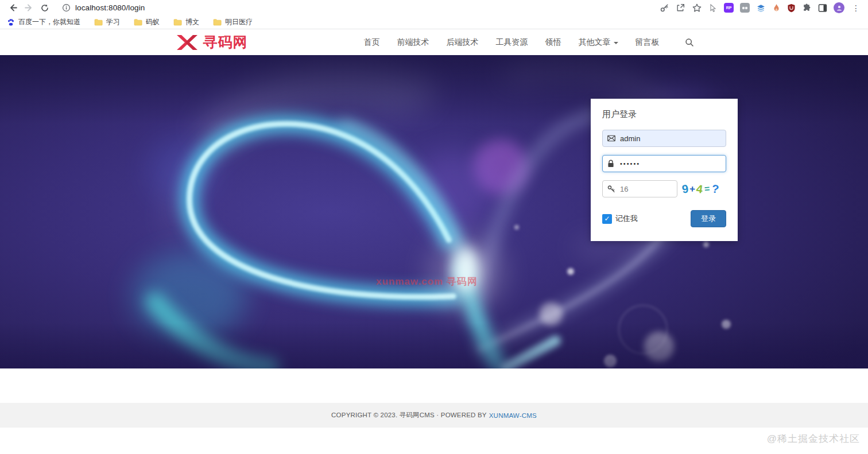  What do you see at coordinates (233, 22) in the screenshot?
I see `bookmark-folder-mingri: 明日医疗` at bounding box center [233, 22].